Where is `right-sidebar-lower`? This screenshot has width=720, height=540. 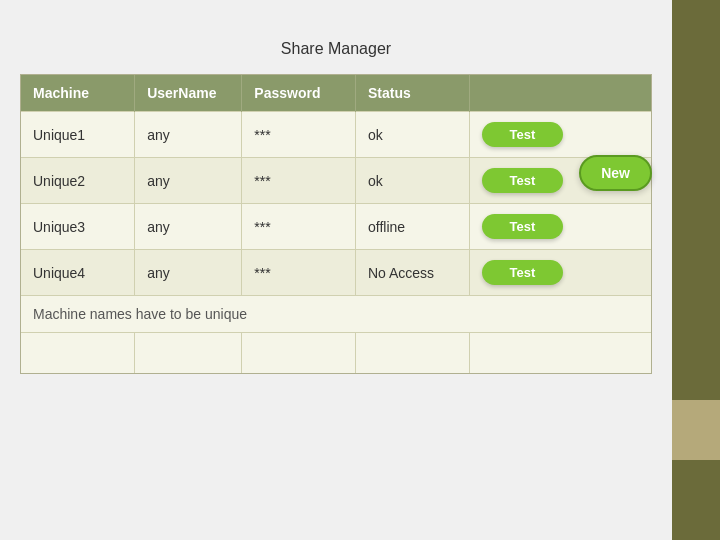
right-sidebar-lower is located at coordinates (696, 430).